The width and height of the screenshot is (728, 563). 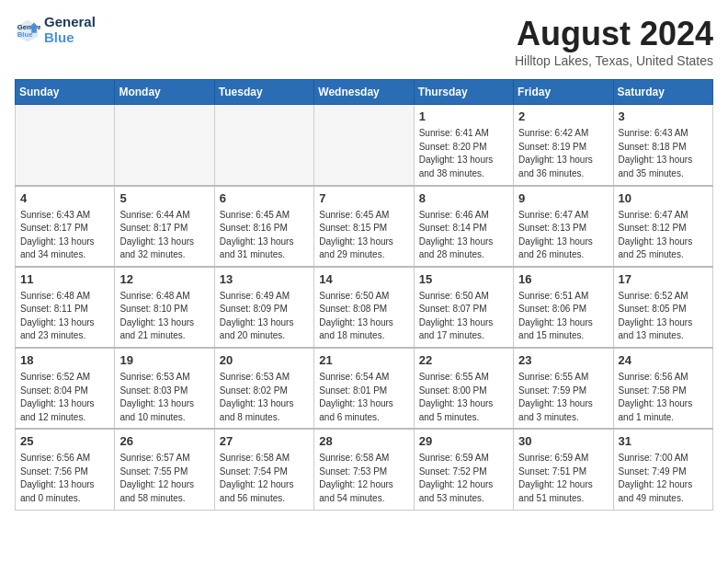 What do you see at coordinates (165, 307) in the screenshot?
I see `calendar-cell: 12Sunrise: 6:48 AM Sunset: 8:10 PM Dayli…` at bounding box center [165, 307].